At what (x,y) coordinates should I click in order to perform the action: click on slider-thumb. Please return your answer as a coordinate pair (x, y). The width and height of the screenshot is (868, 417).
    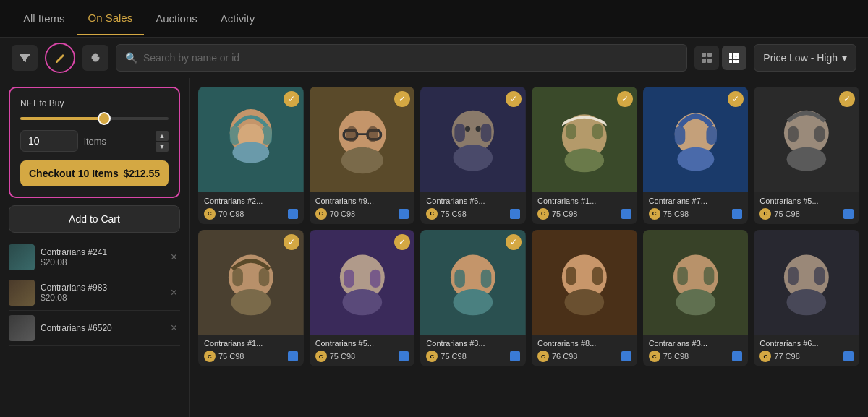
    Looking at the image, I should click on (104, 119).